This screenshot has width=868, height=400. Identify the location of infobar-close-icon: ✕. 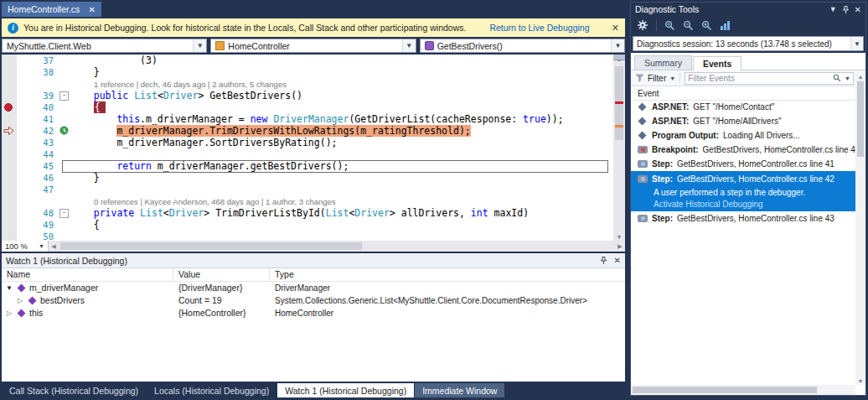
(615, 29).